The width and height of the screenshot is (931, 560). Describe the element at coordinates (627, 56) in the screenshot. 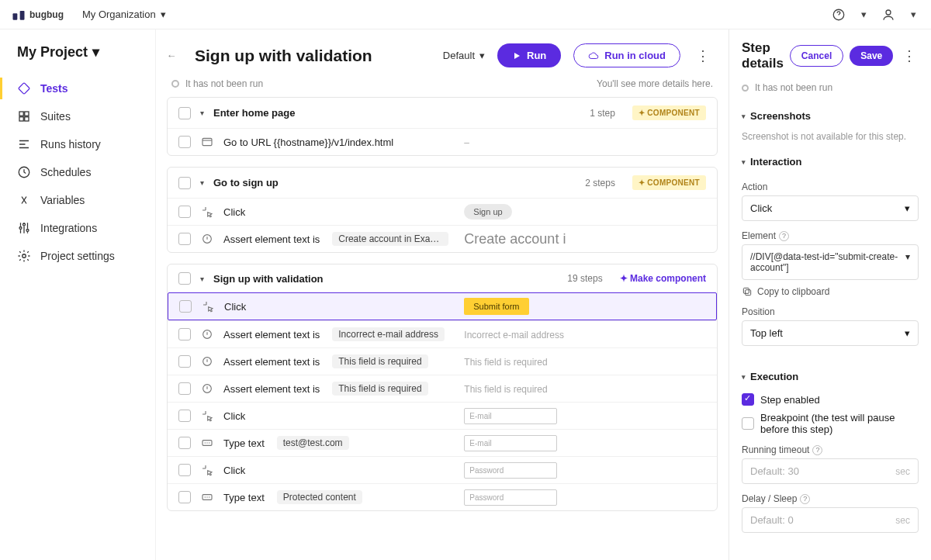

I see `run-in-cloud-button: Run in cloud` at that location.